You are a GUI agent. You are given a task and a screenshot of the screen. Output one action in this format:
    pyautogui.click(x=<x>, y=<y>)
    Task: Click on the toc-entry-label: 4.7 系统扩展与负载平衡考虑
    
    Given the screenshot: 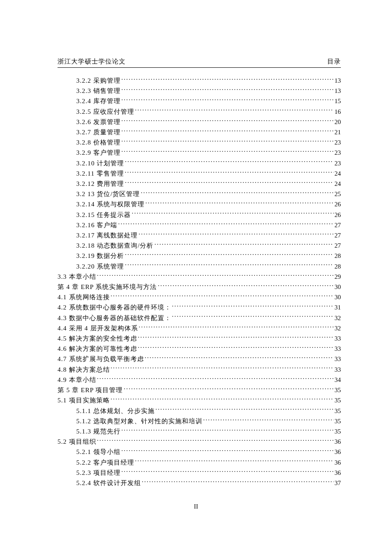 What is the action you would take?
    pyautogui.click(x=101, y=359)
    